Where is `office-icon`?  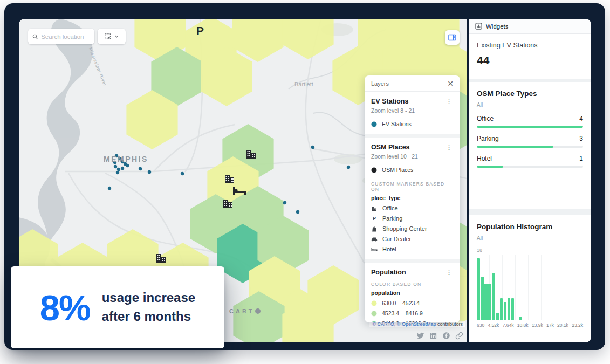
office-icon is located at coordinates (374, 208).